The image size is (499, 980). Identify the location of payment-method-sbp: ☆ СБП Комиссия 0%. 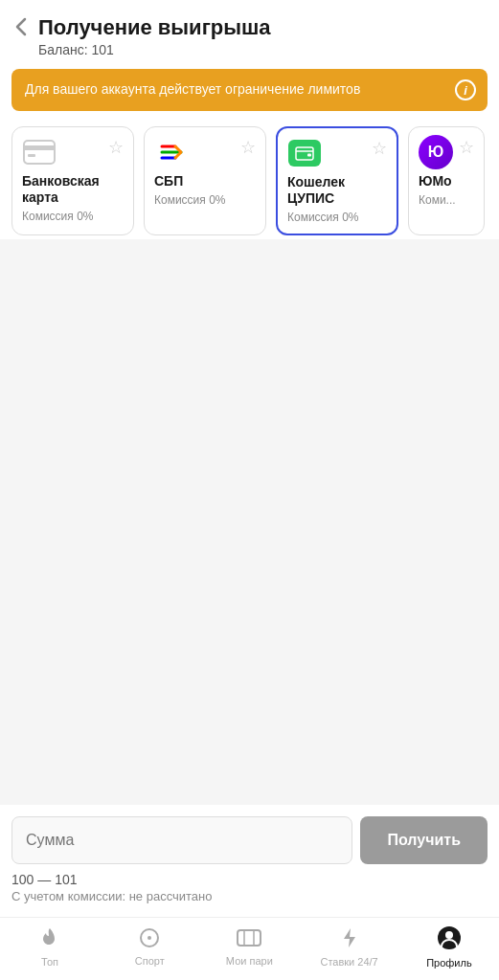
(205, 181).